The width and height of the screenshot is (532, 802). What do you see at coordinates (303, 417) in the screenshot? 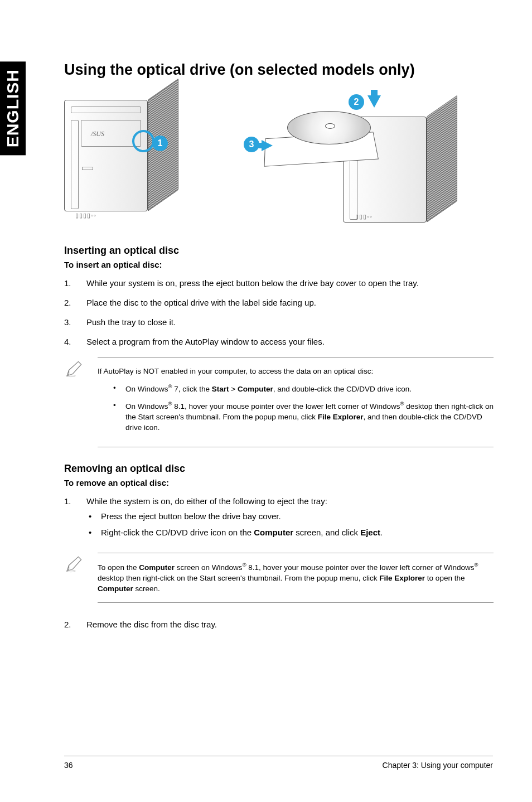
I see `note-bullet: • On Windows® 8.1, hover your mouse poin…` at bounding box center [303, 417].